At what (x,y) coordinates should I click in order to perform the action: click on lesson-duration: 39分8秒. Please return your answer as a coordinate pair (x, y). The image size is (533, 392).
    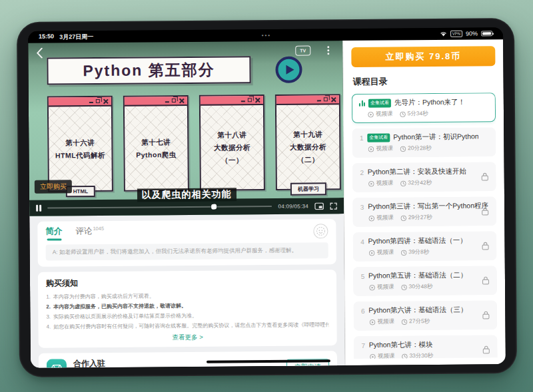
    Looking at the image, I should click on (418, 252).